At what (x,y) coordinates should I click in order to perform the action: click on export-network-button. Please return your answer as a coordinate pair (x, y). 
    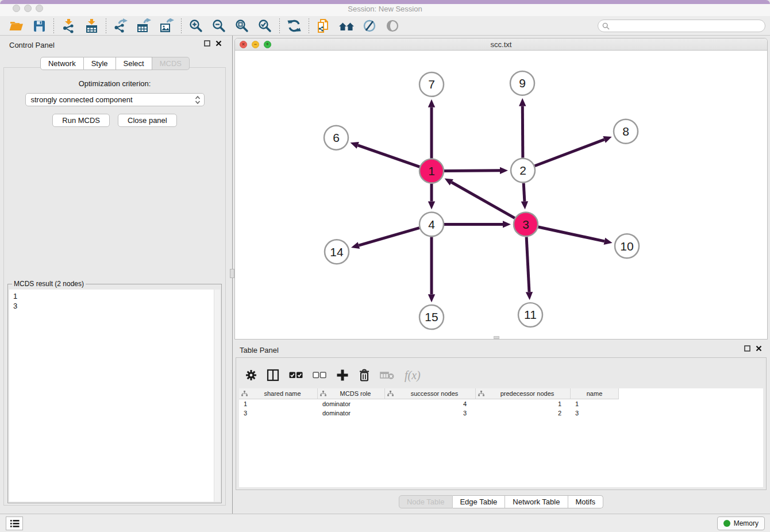
    Looking at the image, I should click on (121, 26).